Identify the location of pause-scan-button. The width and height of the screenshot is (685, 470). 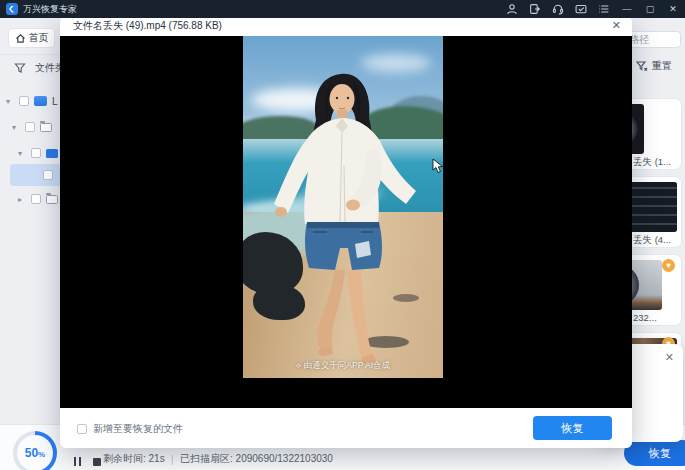
(78, 462).